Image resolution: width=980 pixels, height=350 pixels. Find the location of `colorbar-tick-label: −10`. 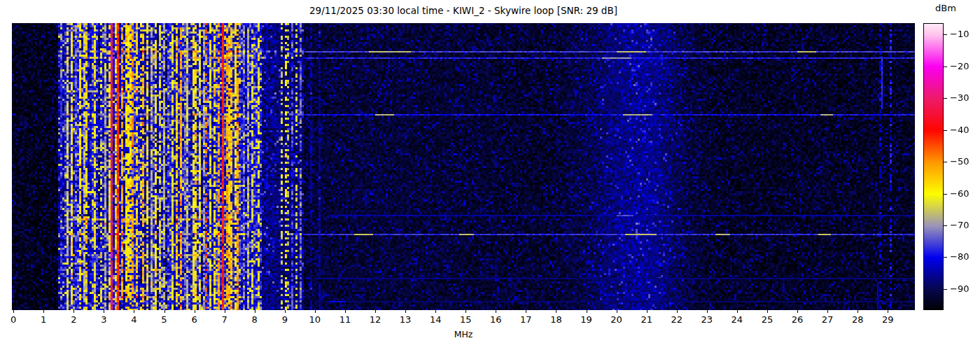

colorbar-tick-label: −10 is located at coordinates (965, 34).